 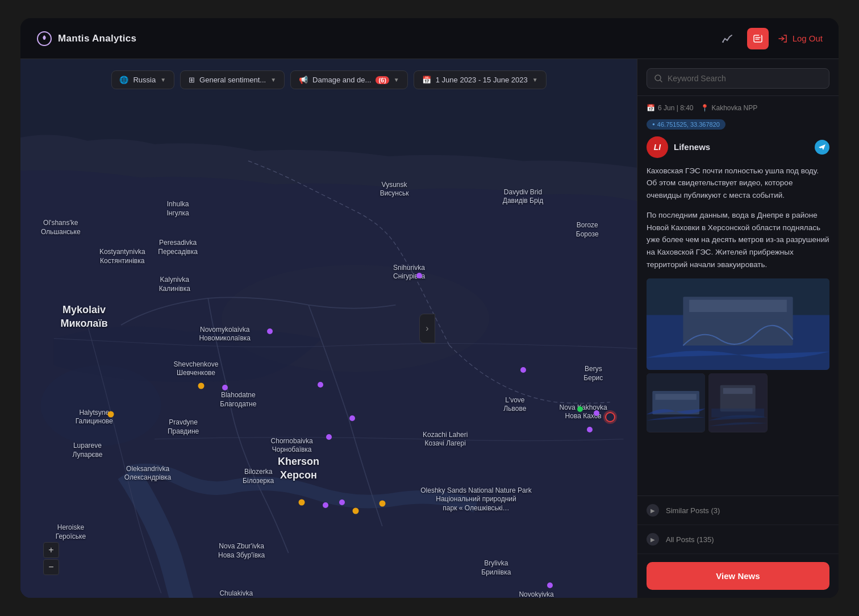 What do you see at coordinates (349, 80) in the screenshot?
I see `damage-filter: 📢 Damage and de... (6) ▼` at bounding box center [349, 80].